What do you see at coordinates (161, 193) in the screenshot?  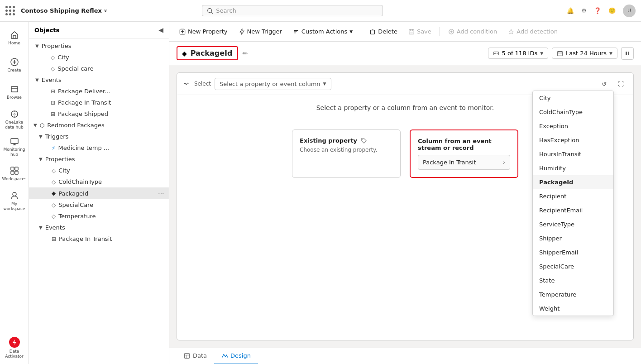 I see `tree-item-more-icon: ⋯` at bounding box center [161, 193].